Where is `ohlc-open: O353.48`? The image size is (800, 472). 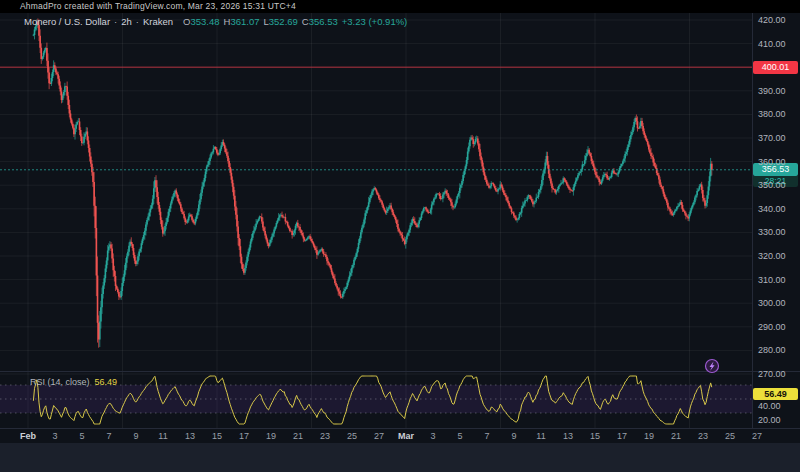 ohlc-open: O353.48 is located at coordinates (201, 22).